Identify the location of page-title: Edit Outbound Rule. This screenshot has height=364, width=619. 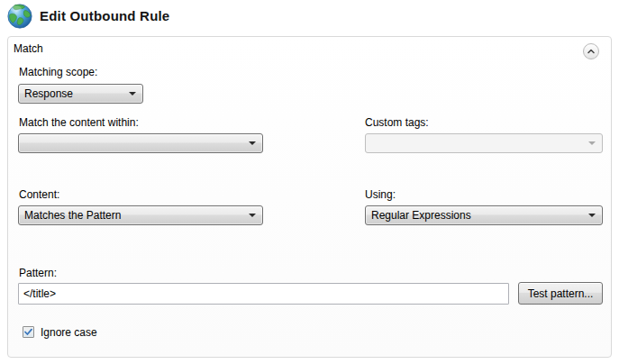
(105, 16).